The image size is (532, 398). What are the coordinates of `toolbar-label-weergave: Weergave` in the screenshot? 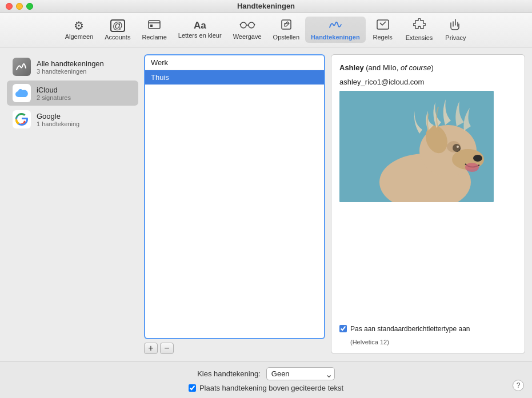 It's located at (247, 37).